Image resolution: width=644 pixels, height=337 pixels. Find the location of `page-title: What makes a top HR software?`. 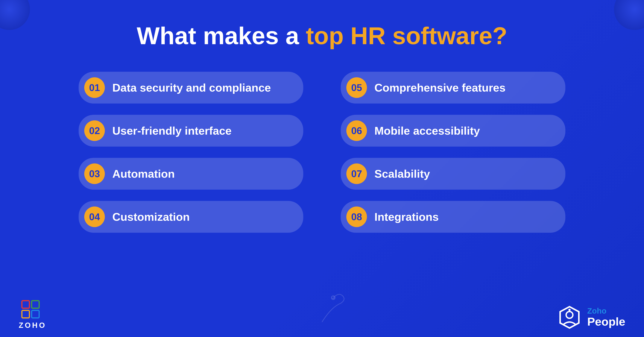

page-title: What makes a top HR software? is located at coordinates (322, 36).